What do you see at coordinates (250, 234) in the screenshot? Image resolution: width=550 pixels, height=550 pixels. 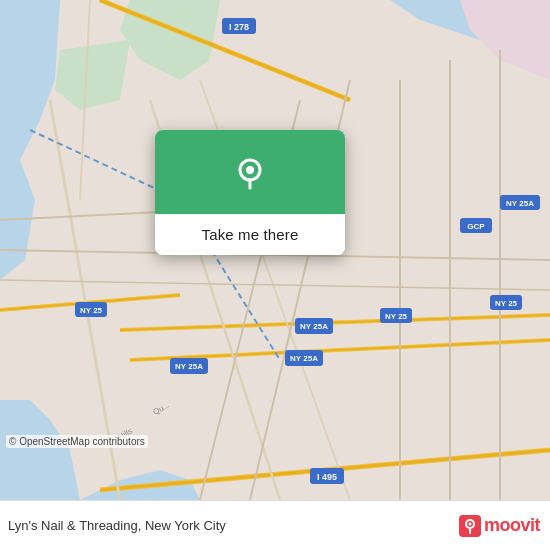 I see `take-me-there-button: Take me there` at bounding box center [250, 234].